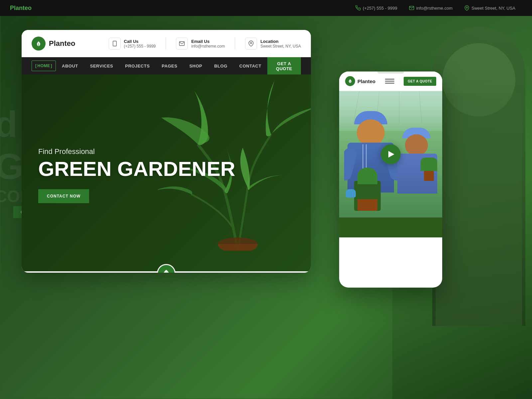  I want to click on mobile-hamburger-menu, so click(390, 81).